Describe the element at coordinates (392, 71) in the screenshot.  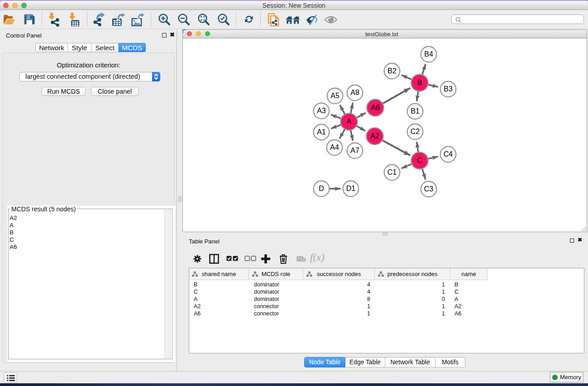
I see `svg-text: B2` at that location.